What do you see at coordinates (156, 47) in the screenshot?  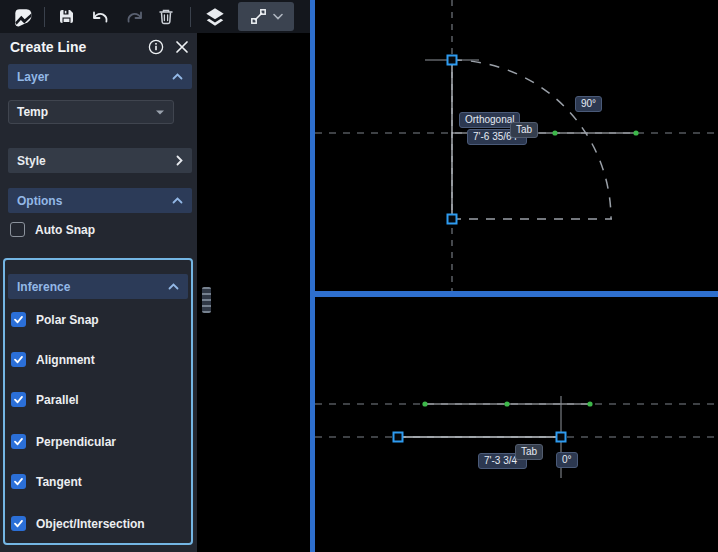 I see `info-icon` at bounding box center [156, 47].